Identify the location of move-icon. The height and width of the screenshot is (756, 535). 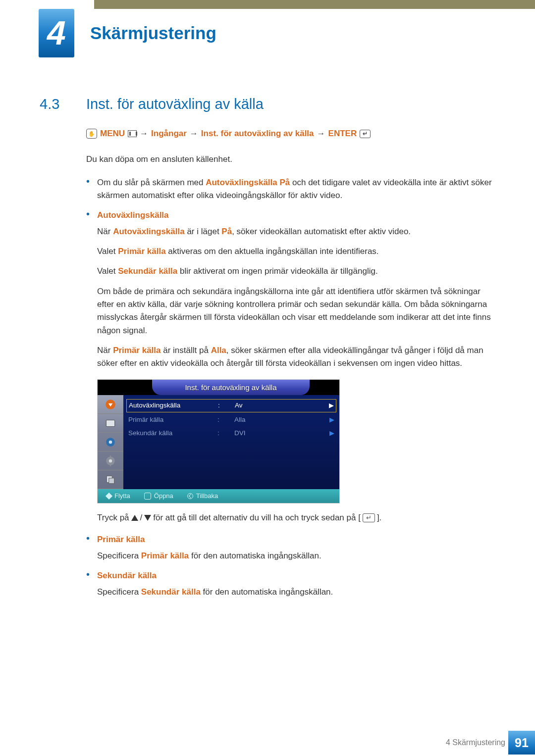
(109, 496).